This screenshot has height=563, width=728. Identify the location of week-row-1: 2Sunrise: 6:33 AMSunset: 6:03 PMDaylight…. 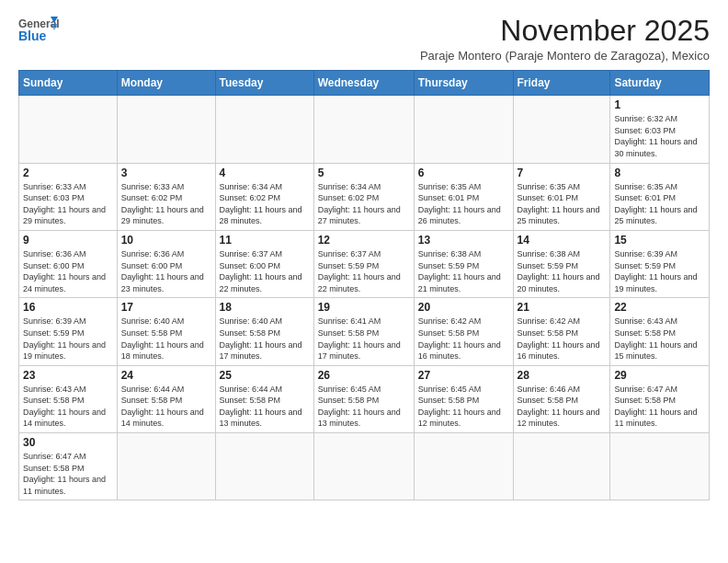
(364, 197).